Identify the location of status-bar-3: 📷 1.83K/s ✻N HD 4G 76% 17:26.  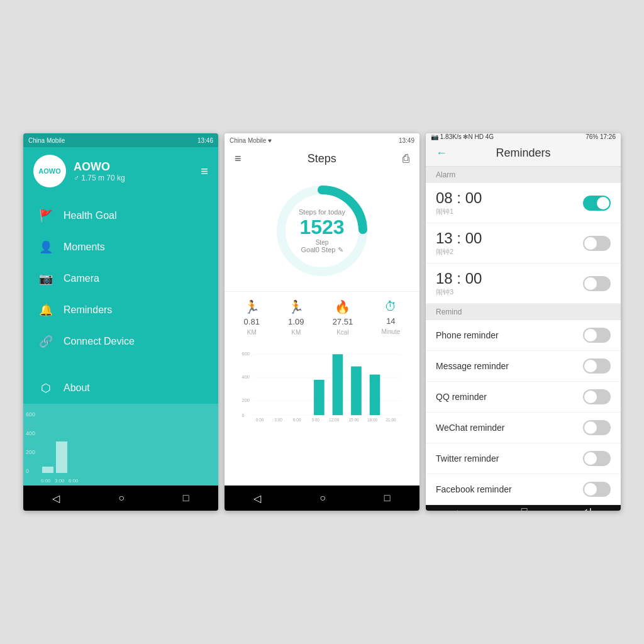
(523, 137).